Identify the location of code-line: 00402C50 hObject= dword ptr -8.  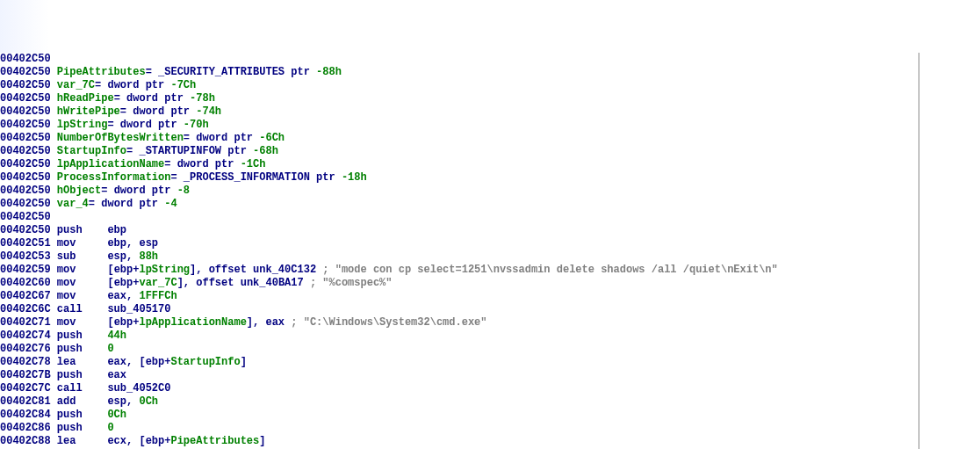
(459, 192).